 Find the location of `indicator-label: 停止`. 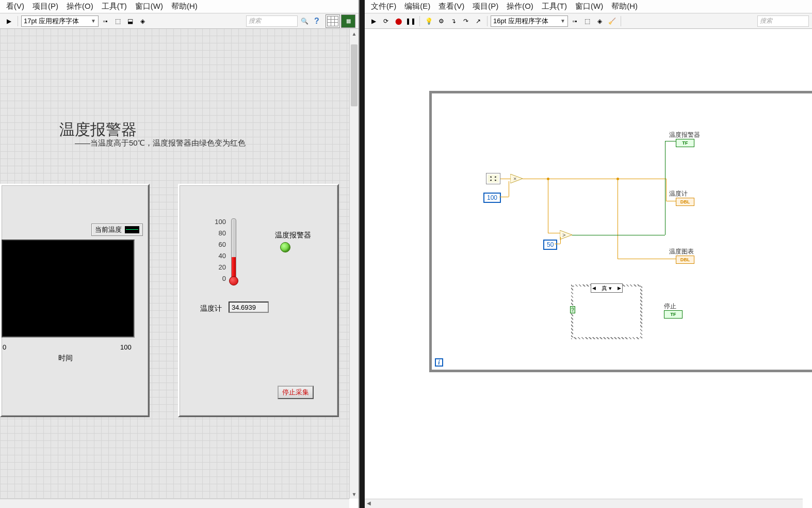

indicator-label: 停止 is located at coordinates (670, 307).